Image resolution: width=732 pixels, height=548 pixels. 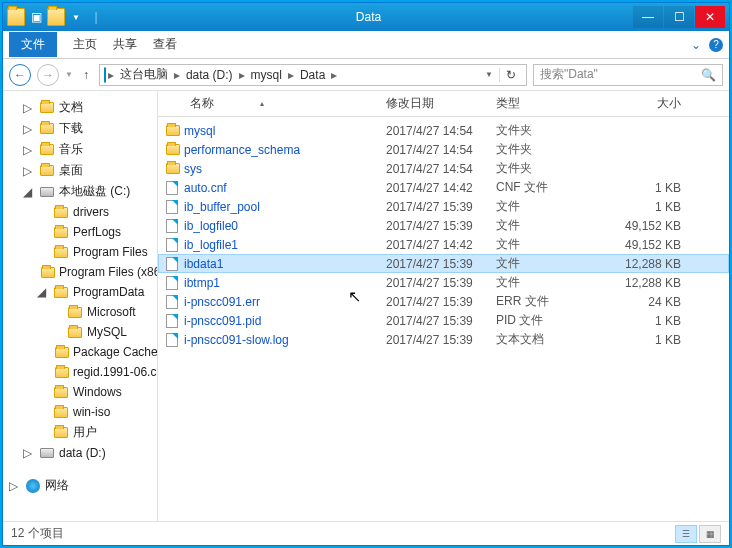 What do you see at coordinates (80, 486) in the screenshot?
I see `tree-item: ▷网络` at bounding box center [80, 486].